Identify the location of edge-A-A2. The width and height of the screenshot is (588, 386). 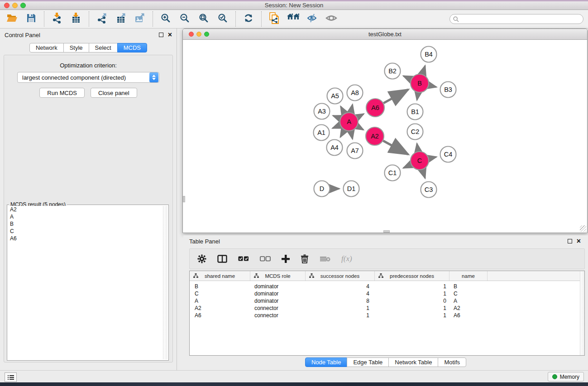
(360, 128).